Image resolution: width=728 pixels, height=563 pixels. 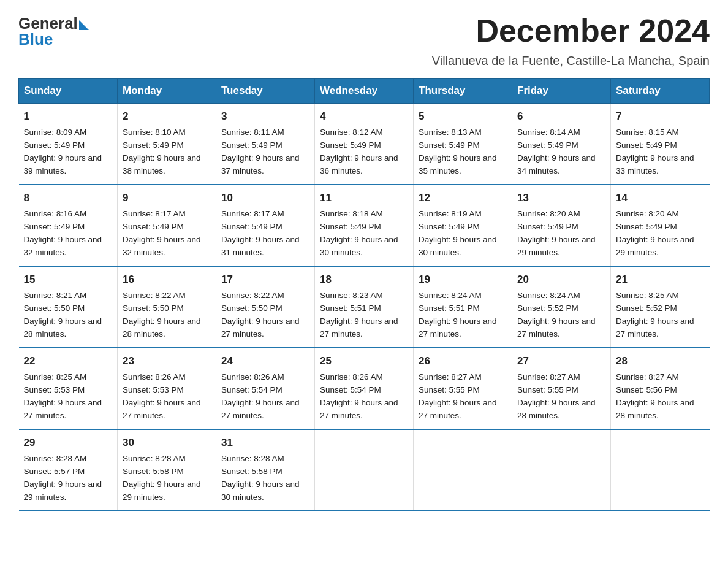 What do you see at coordinates (266, 226) in the screenshot?
I see `calendar-cell: 10 Sunrise: 8:17 AM Sunset: 5:49 PM Dayl…` at bounding box center [266, 226].